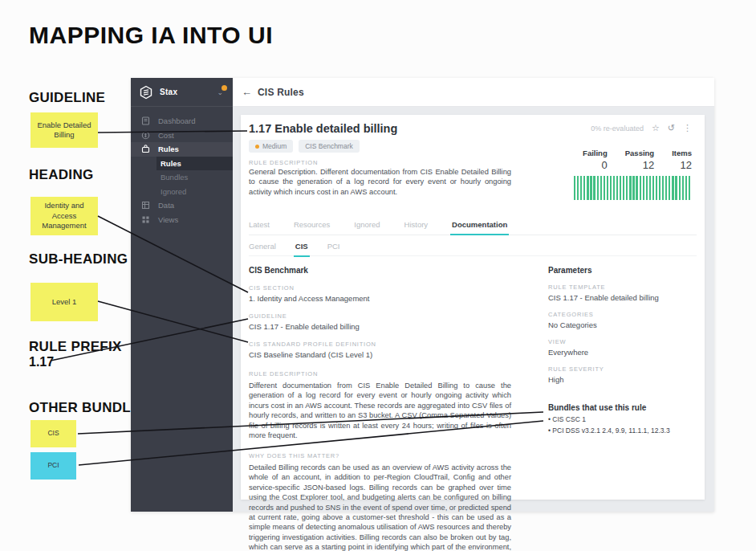 Image resolution: width=756 pixels, height=551 pixels. What do you see at coordinates (281, 92) in the screenshot?
I see `topbar-title: CIS Rules` at bounding box center [281, 92].